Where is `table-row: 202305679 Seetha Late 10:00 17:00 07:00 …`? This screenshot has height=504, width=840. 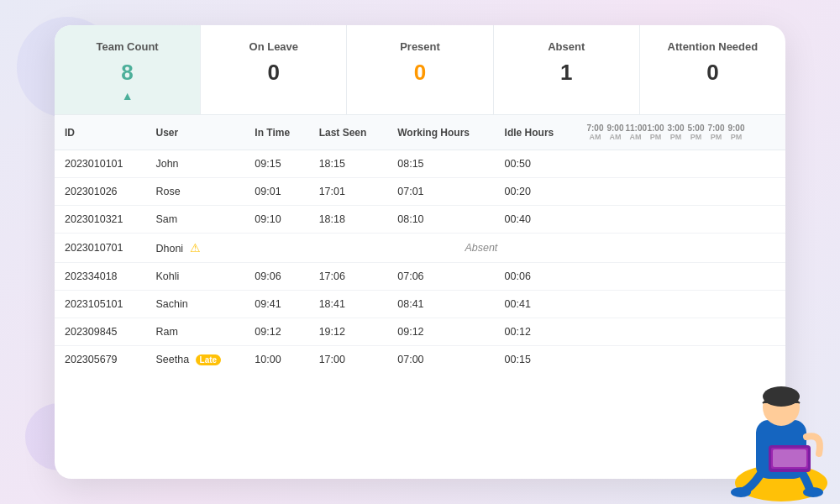 table-row: 202305679 Seetha Late 10:00 17:00 07:00 … is located at coordinates (420, 360).